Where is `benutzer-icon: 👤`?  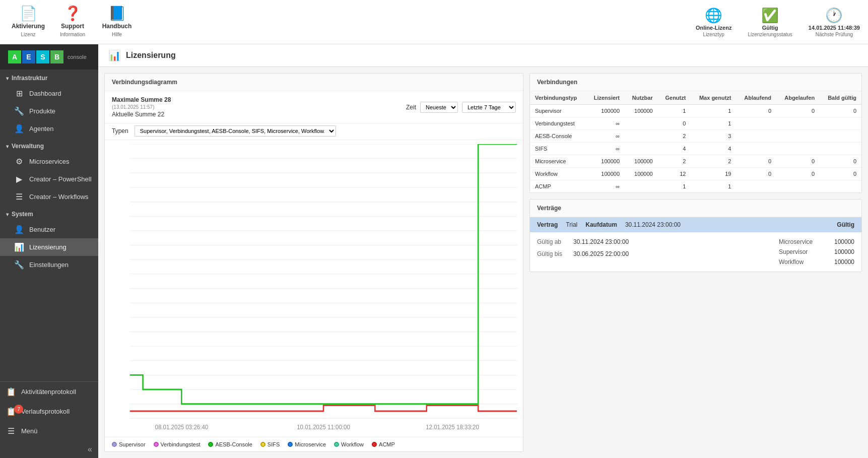
benutzer-icon: 👤 is located at coordinates (19, 230).